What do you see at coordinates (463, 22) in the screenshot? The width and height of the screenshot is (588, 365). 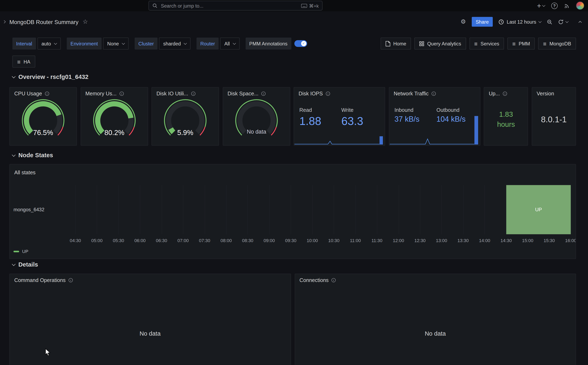 I see `gear-icon: ⚙` at bounding box center [463, 22].